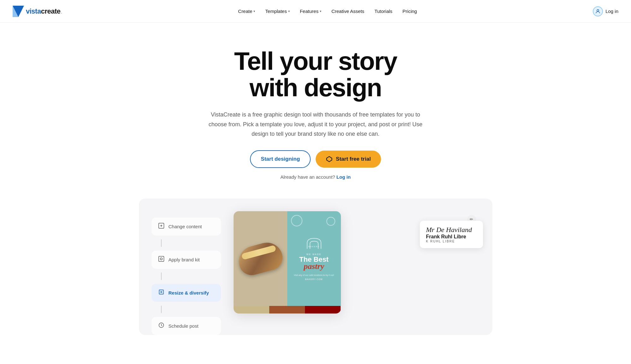  Describe the element at coordinates (410, 11) in the screenshot. I see `nav-pricing: Pricing` at that location.